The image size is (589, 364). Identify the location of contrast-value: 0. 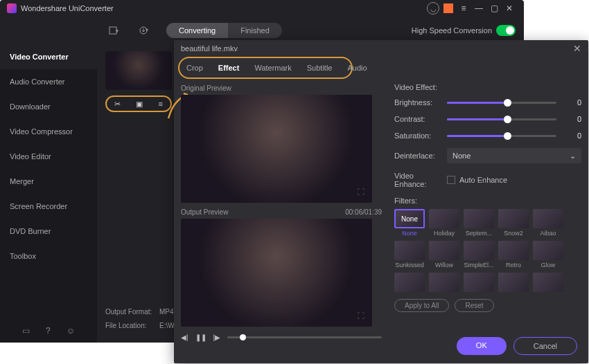
(572, 119).